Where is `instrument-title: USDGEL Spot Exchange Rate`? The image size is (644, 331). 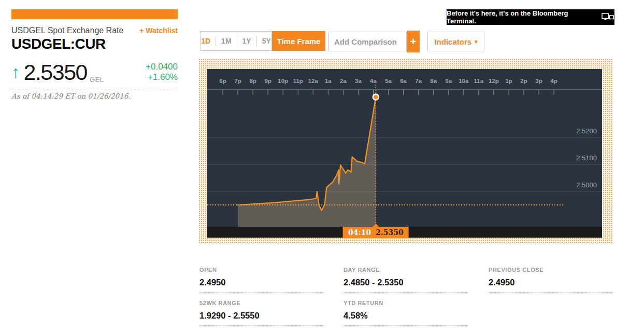
instrument-title: USDGEL Spot Exchange Rate is located at coordinates (67, 31).